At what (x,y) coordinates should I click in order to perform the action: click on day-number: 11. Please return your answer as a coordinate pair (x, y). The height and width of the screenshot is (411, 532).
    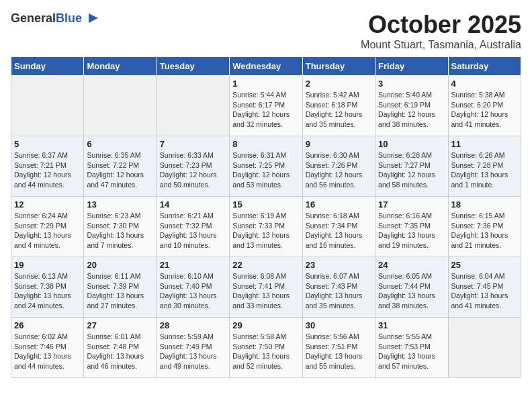
    Looking at the image, I should click on (485, 144).